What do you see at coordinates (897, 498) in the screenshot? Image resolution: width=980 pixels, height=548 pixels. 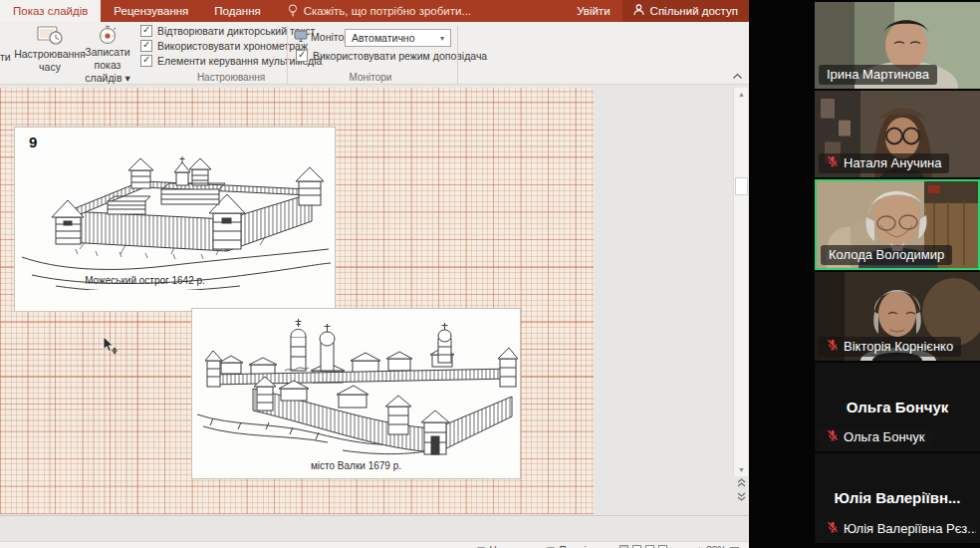 I see `participant-tile-yuliia-valeriivna: Юлія Валеріївн... Юлія Валеріївна Рєз...` at bounding box center [897, 498].